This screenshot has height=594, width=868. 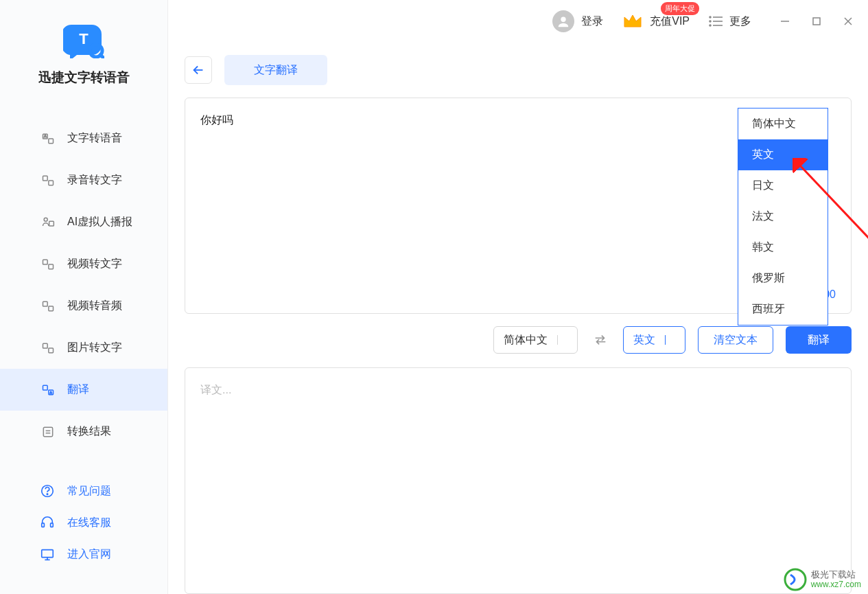 I want to click on dropdown-option-fr: 法文, so click(x=783, y=217).